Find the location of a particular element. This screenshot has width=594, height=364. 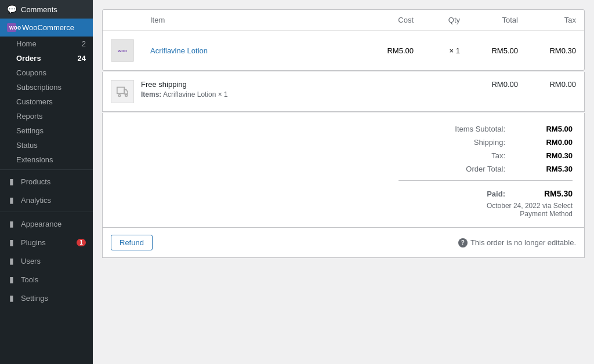

sidebar-item-label: Plugins is located at coordinates (34, 242).